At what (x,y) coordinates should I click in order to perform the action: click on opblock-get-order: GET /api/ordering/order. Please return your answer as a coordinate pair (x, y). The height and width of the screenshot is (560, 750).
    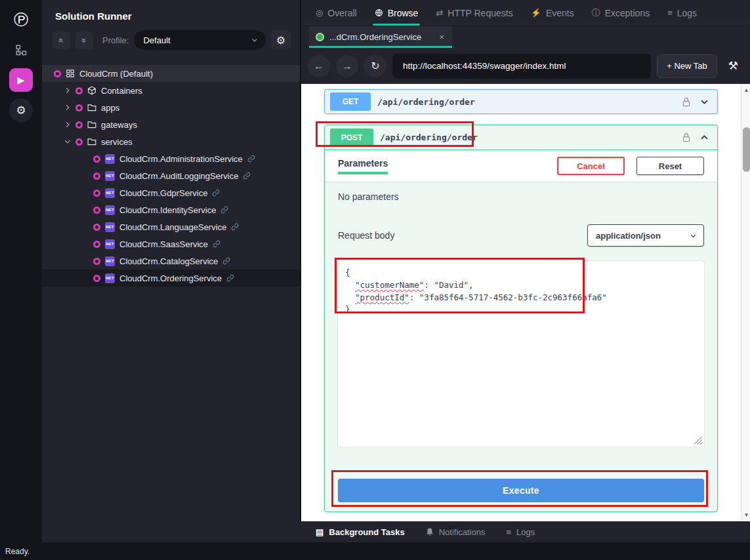
    Looking at the image, I should click on (521, 102).